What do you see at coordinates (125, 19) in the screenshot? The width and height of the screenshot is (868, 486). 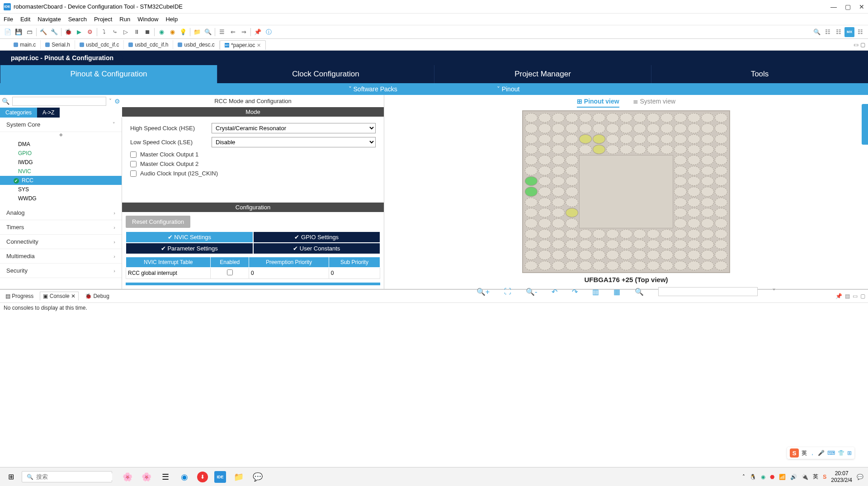 I see `menu-run: Run` at bounding box center [125, 19].